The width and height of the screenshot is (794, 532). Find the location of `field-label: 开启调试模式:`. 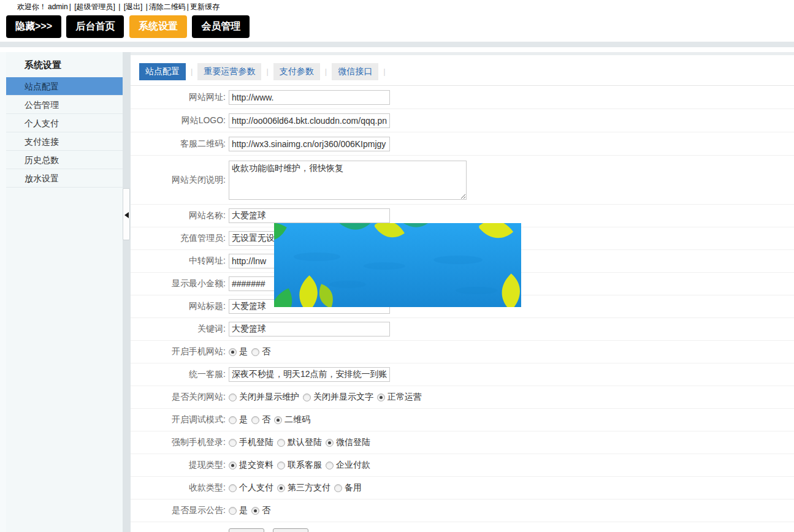

field-label: 开启调试模式: is located at coordinates (180, 420).